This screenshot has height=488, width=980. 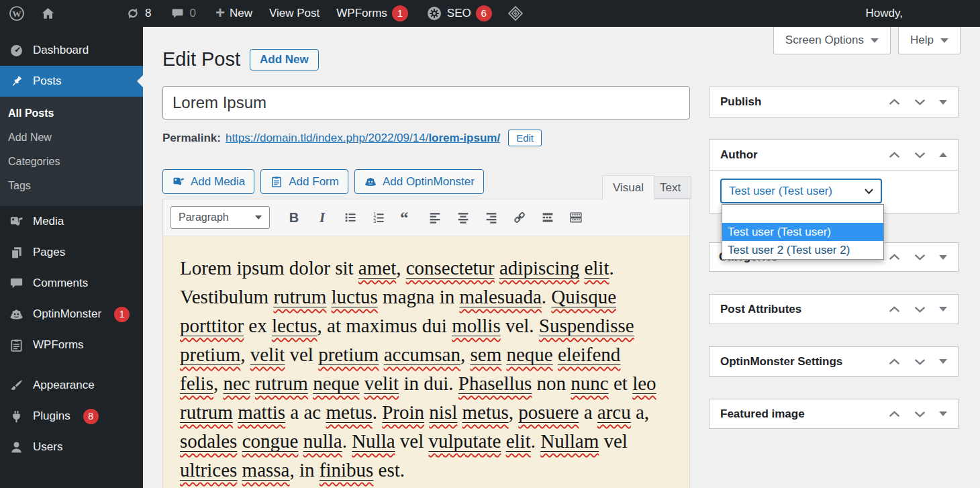 I want to click on site-home-icon, so click(x=48, y=13).